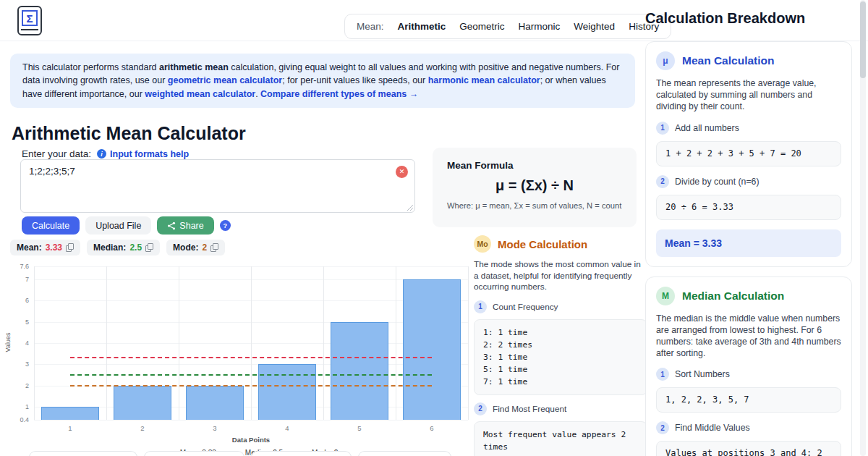  I want to click on code-line: 1, 2, 2, 3, 5, 7, so click(749, 400).